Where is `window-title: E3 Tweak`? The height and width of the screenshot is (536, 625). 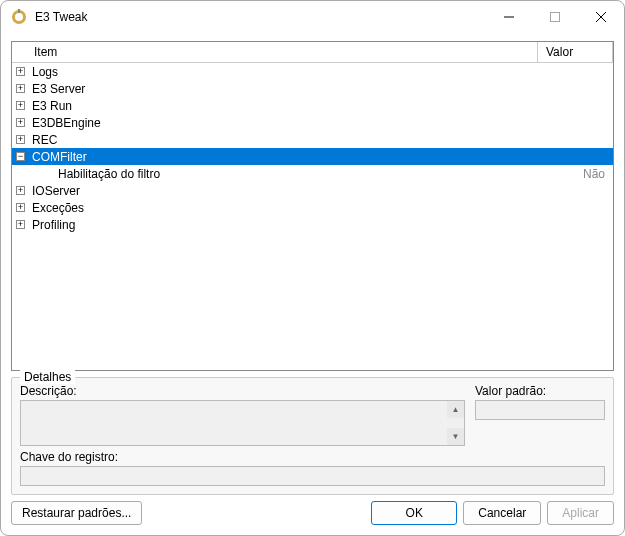 window-title: E3 Tweak is located at coordinates (260, 17).